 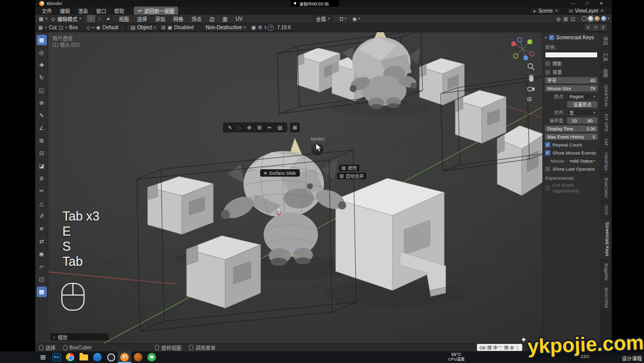 What do you see at coordinates (42, 141) in the screenshot?
I see `tool-extrude: ⊞` at bounding box center [42, 141].